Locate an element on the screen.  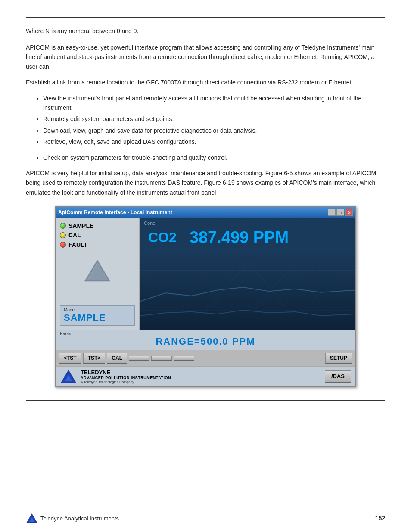
brand-tagline: A Teledyne Technologies Company is located at coordinates (126, 382).